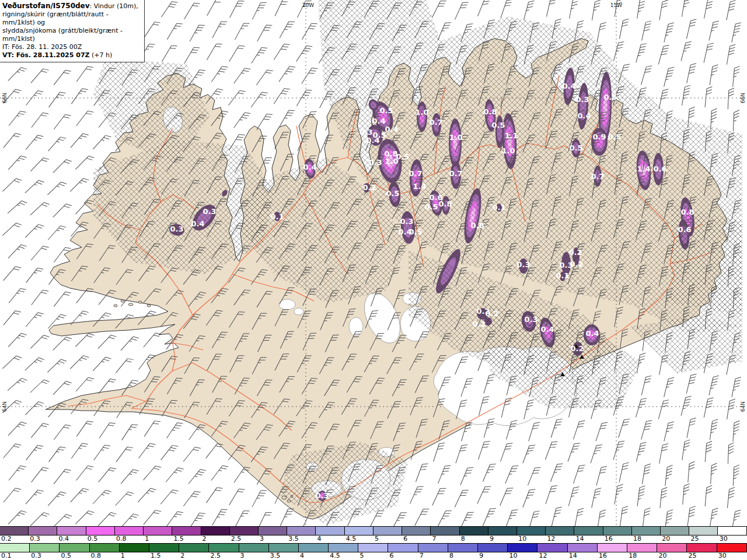 The height and width of the screenshot is (560, 747). What do you see at coordinates (522, 539) in the screenshot?
I see `snow-scale-value: 10` at bounding box center [522, 539].